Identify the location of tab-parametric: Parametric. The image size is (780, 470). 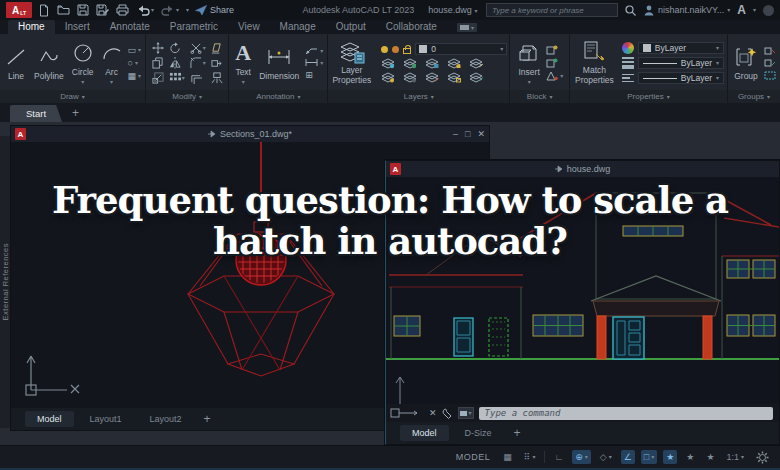
(194, 27).